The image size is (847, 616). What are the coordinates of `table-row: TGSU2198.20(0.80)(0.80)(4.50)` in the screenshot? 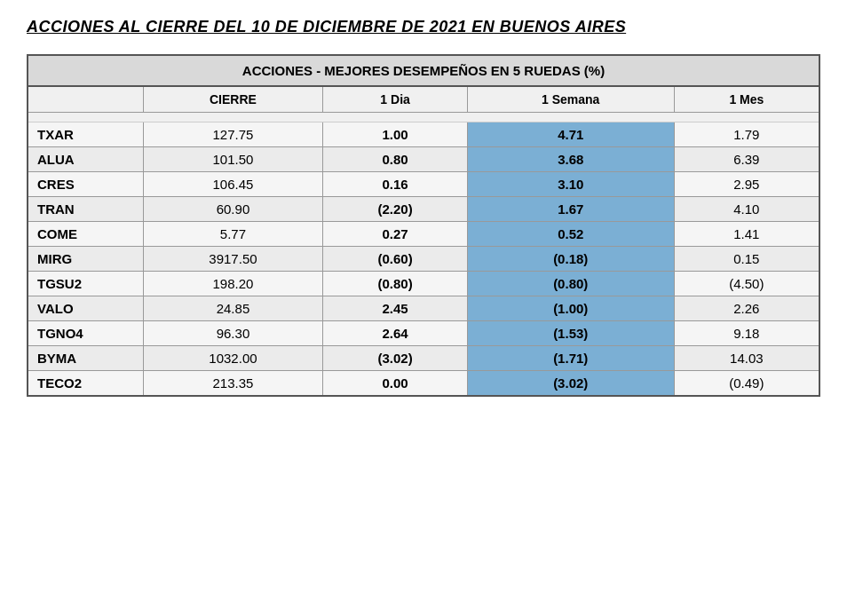 It's located at (424, 284).